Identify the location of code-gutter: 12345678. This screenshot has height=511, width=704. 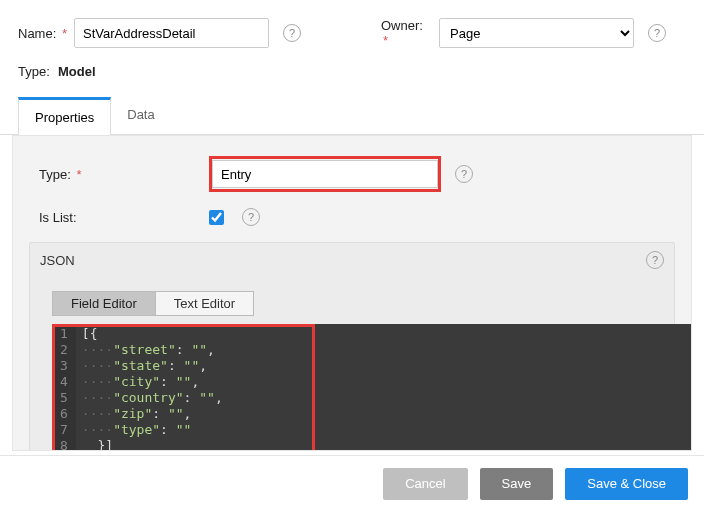
(64, 388).